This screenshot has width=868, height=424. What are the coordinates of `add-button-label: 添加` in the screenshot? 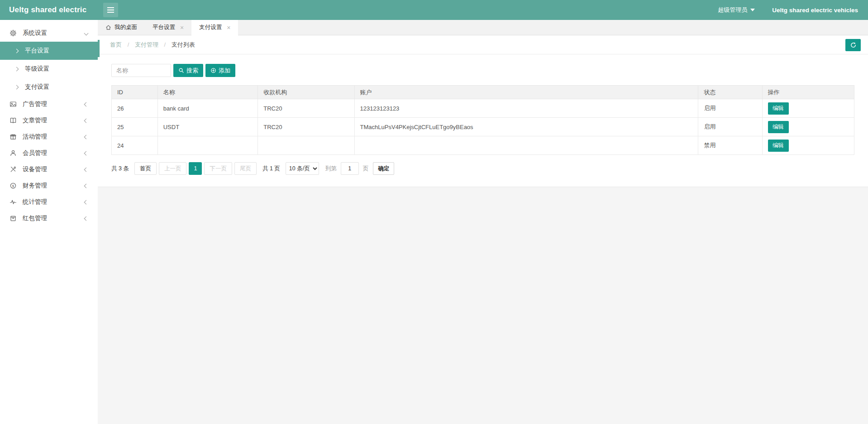 It's located at (224, 71).